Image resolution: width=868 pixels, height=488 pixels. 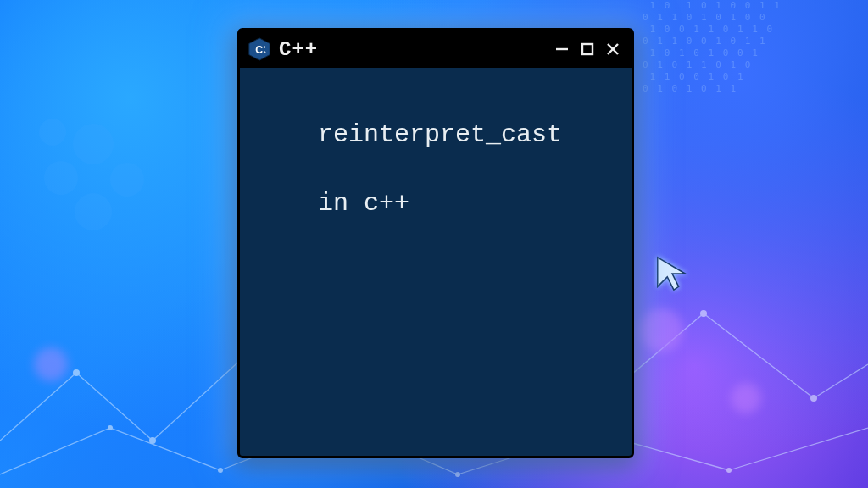 What do you see at coordinates (562, 49) in the screenshot?
I see `minimize-icon` at bounding box center [562, 49].